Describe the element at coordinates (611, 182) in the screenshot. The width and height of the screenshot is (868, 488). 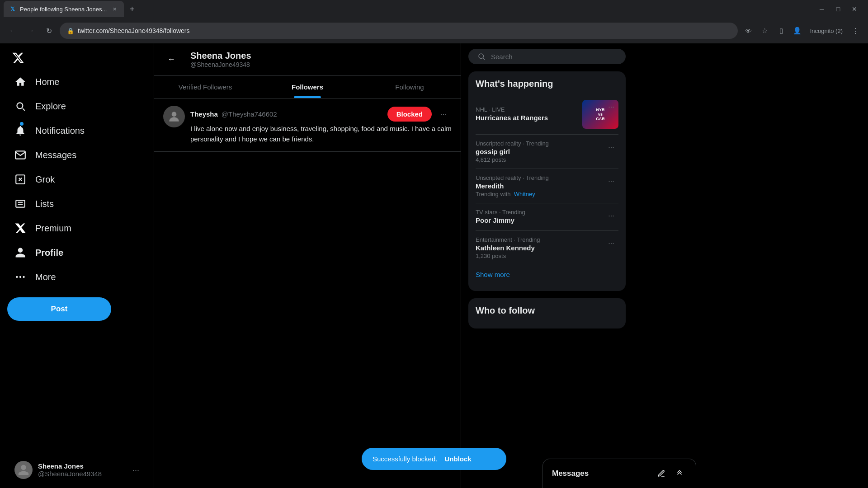
I see `trend-1-more-button: ···` at that location.